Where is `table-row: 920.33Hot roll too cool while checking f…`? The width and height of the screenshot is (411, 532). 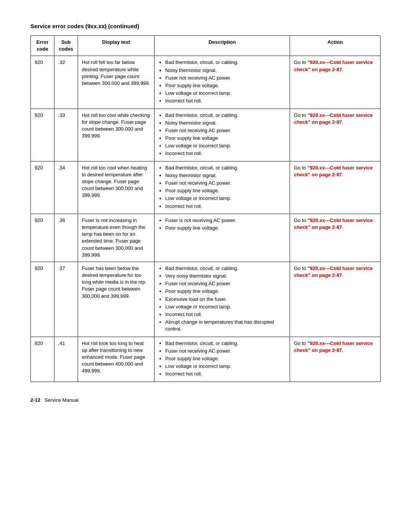 table-row: 920.33Hot roll too cool while checking f… is located at coordinates (206, 135).